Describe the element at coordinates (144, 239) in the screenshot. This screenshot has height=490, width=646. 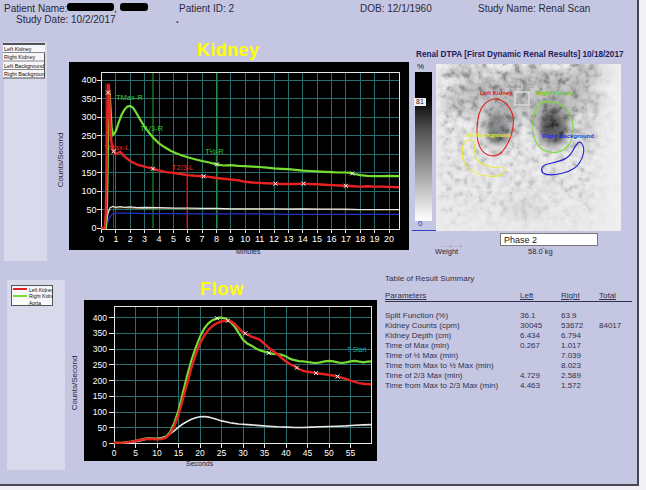
I see `svg-text: 3` at that location.